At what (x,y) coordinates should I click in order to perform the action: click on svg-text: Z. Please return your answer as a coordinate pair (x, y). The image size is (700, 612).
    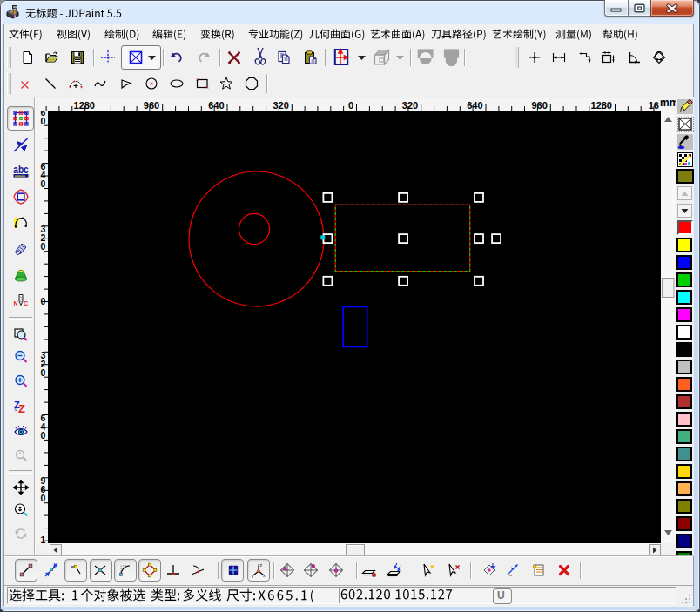
    Looking at the image, I should click on (22, 408).